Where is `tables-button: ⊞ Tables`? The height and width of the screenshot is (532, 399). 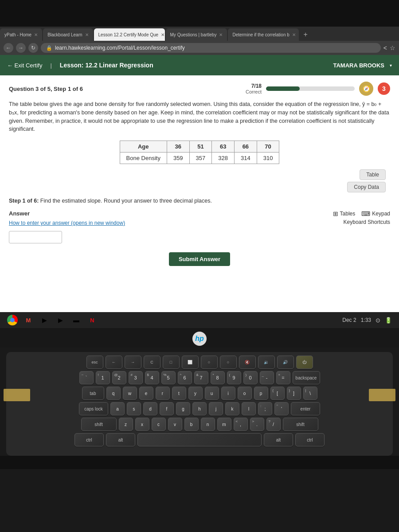
tables-button: ⊞ Tables is located at coordinates (344, 214).